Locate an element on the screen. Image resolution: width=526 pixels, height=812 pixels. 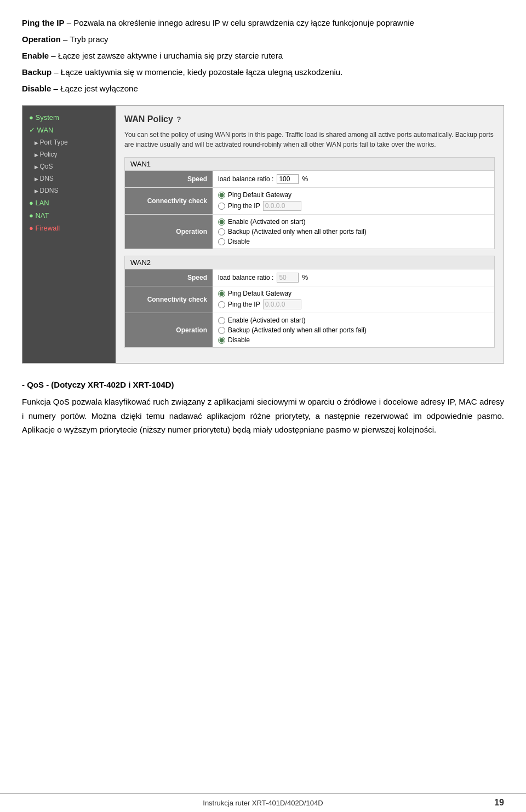
wan1-ping-default-label: Ping Default Gateway is located at coordinates (260, 195).